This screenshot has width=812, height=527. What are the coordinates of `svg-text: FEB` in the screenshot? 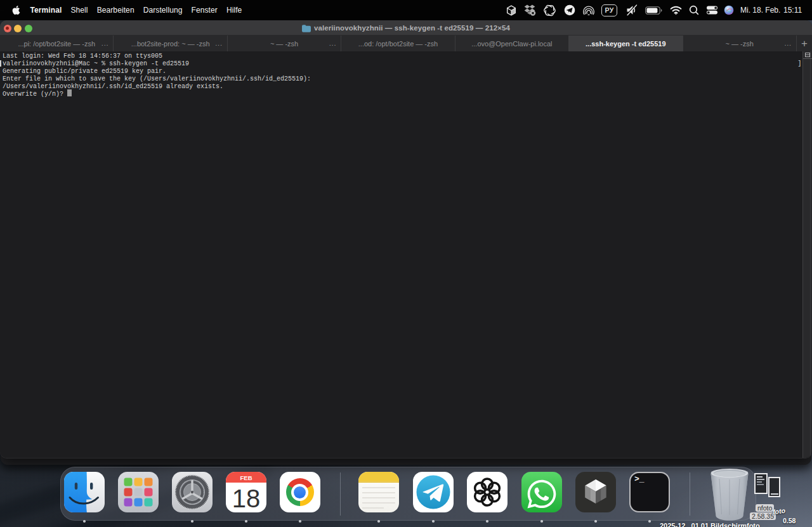 It's located at (246, 478).